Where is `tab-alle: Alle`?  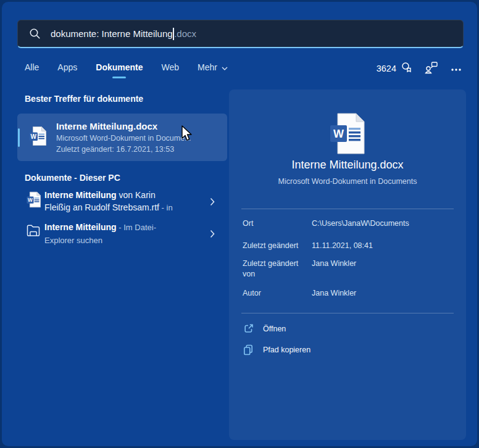
tab-alle: Alle is located at coordinates (32, 68).